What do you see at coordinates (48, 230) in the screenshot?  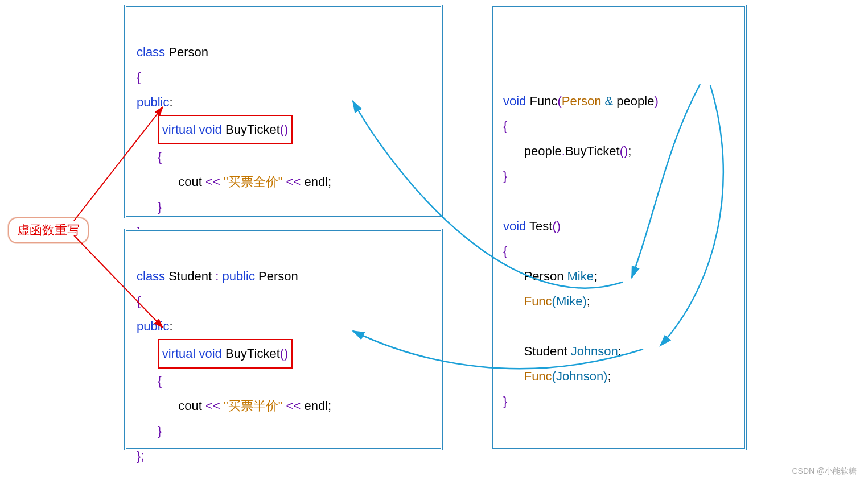 I see `label-text: 虚函数重写` at bounding box center [48, 230].